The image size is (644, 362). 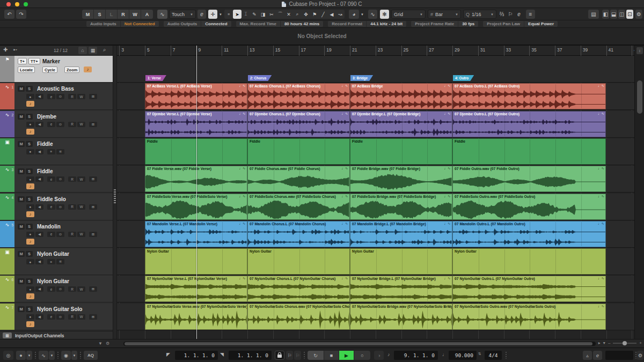 What do you see at coordinates (115, 192) in the screenshot?
I see `tracklist-timeline-divider` at bounding box center [115, 192].